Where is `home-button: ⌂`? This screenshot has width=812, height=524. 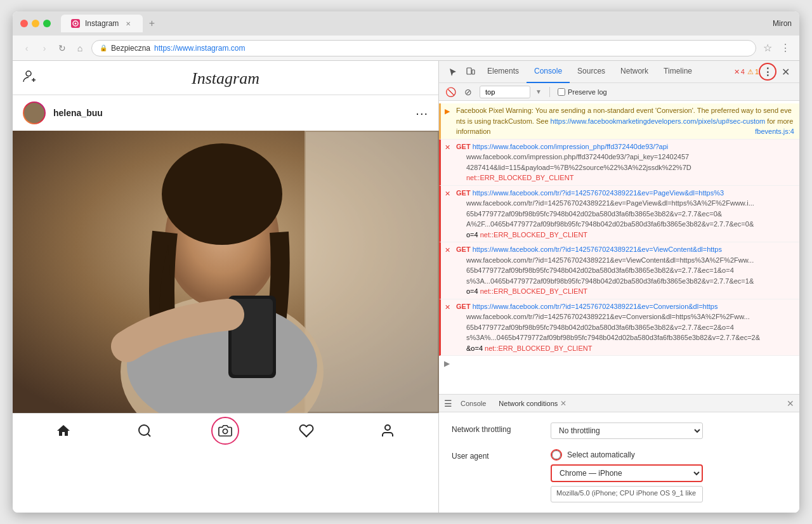 home-button: ⌂ is located at coordinates (80, 48).